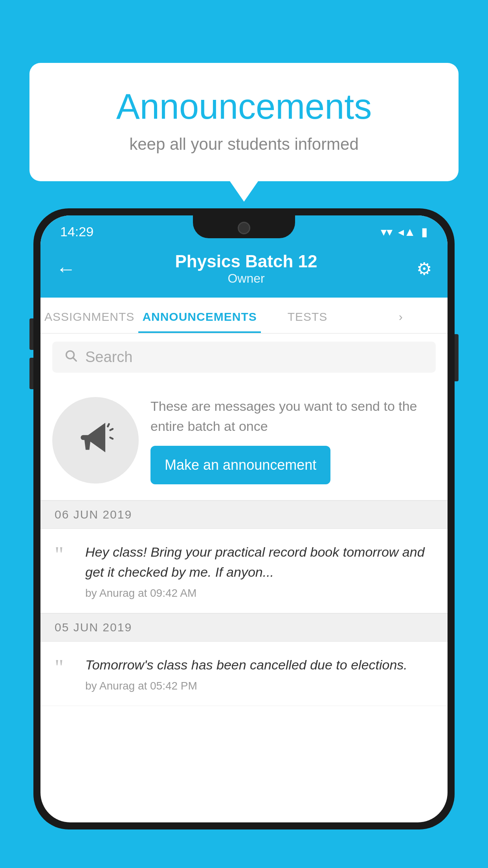 The width and height of the screenshot is (488, 868). What do you see at coordinates (244, 571) in the screenshot?
I see `announcement-item-1: " Hey class! Bring your practical record…` at bounding box center [244, 571].